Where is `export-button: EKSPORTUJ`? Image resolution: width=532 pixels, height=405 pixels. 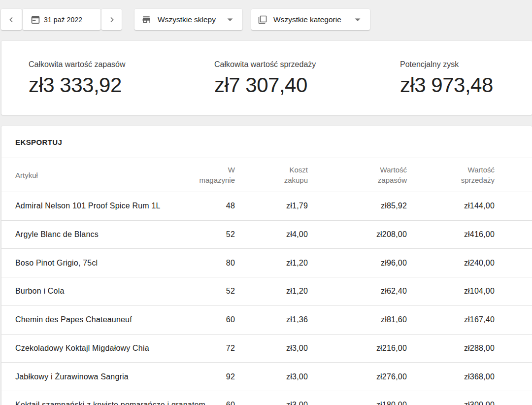
export-button: EKSPORTUJ is located at coordinates (38, 142).